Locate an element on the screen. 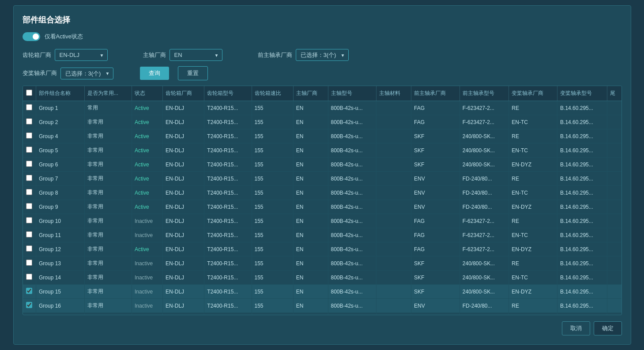  query-button: 查询 is located at coordinates (154, 73).